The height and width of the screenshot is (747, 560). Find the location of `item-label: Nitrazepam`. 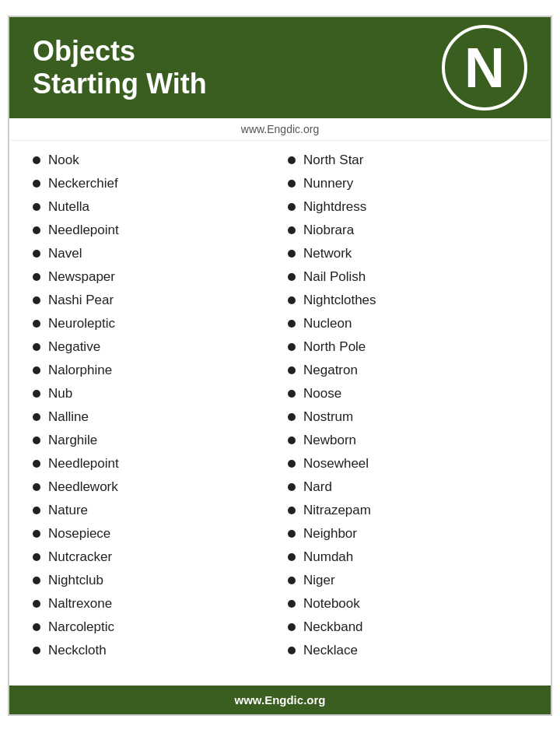

item-label: Nitrazepam is located at coordinates (338, 510).